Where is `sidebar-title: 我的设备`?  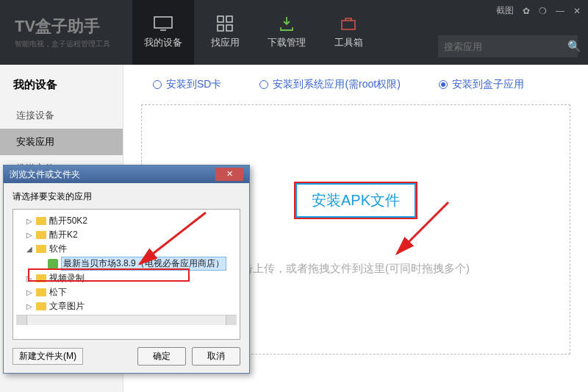 sidebar-title: 我的设备 is located at coordinates (62, 84).